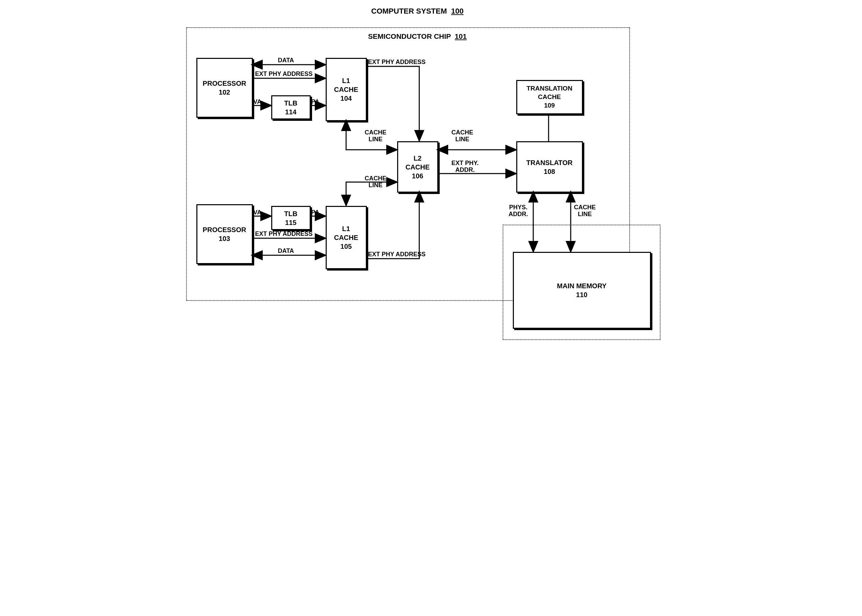 This screenshot has height=616, width=862. Describe the element at coordinates (284, 74) in the screenshot. I see `label-extphy-top: EXT PHY ADDRESS` at that location.